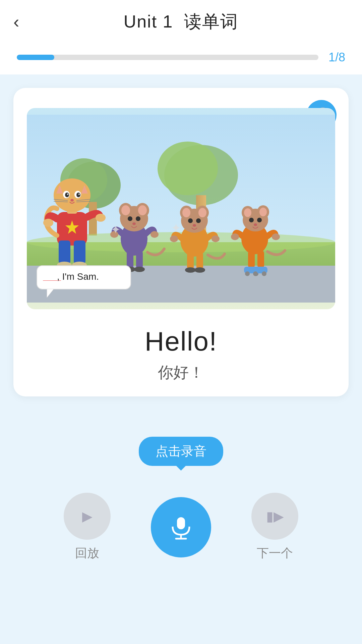 This screenshot has width=362, height=644. What do you see at coordinates (181, 373) in the screenshot?
I see `chinese-word: 你好！` at bounding box center [181, 373].